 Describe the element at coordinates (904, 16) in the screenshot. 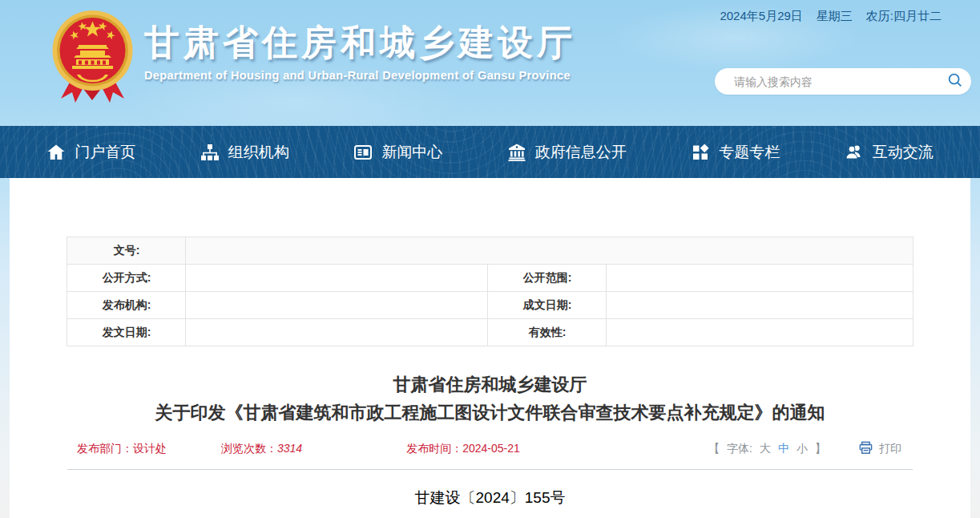

I see `lunar-date-text: 农历:四月廿二` at that location.